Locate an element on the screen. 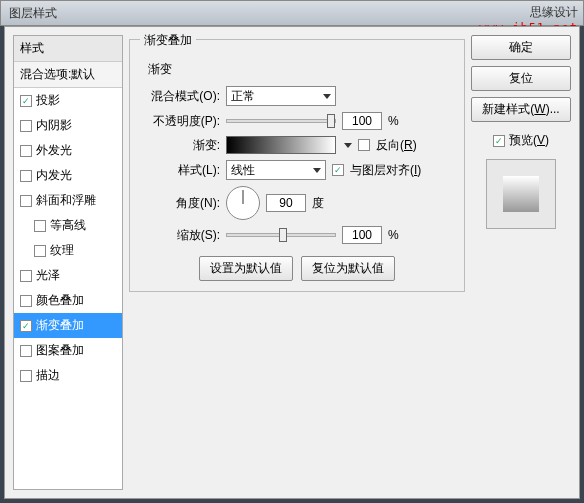 This screenshot has height=503, width=584. reset-button: 复位 is located at coordinates (521, 78).